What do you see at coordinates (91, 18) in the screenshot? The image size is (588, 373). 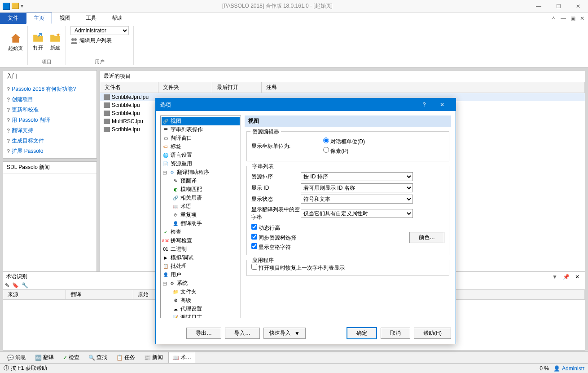 I see `menu-tools: 工具` at bounding box center [91, 18].